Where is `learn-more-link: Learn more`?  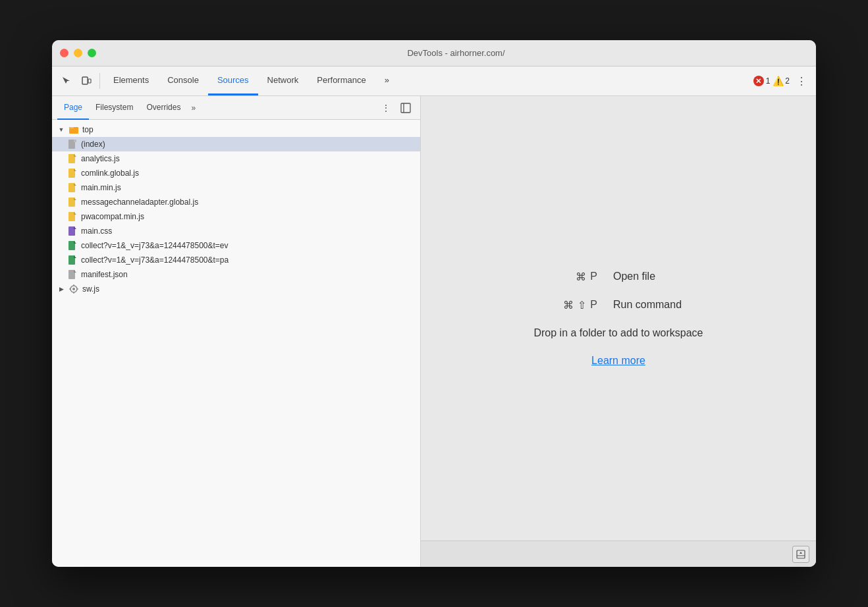
learn-more-link: Learn more is located at coordinates (618, 361).